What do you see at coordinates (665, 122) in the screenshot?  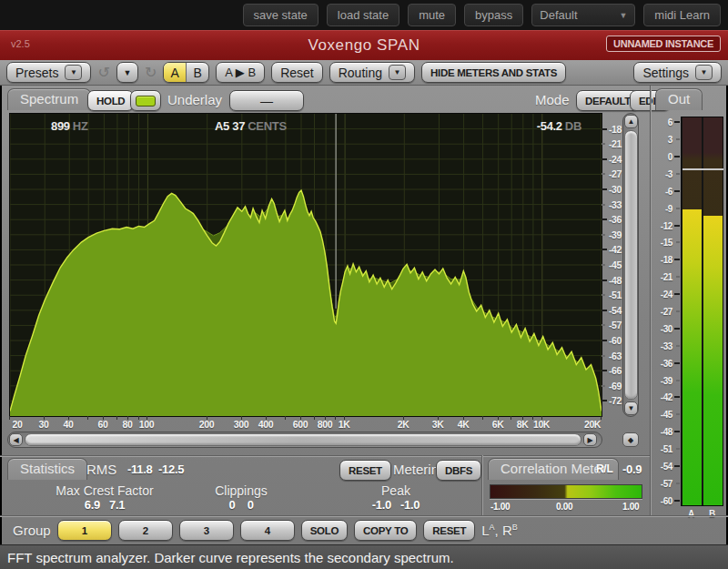 I see `meter-tick-label: 6` at bounding box center [665, 122].